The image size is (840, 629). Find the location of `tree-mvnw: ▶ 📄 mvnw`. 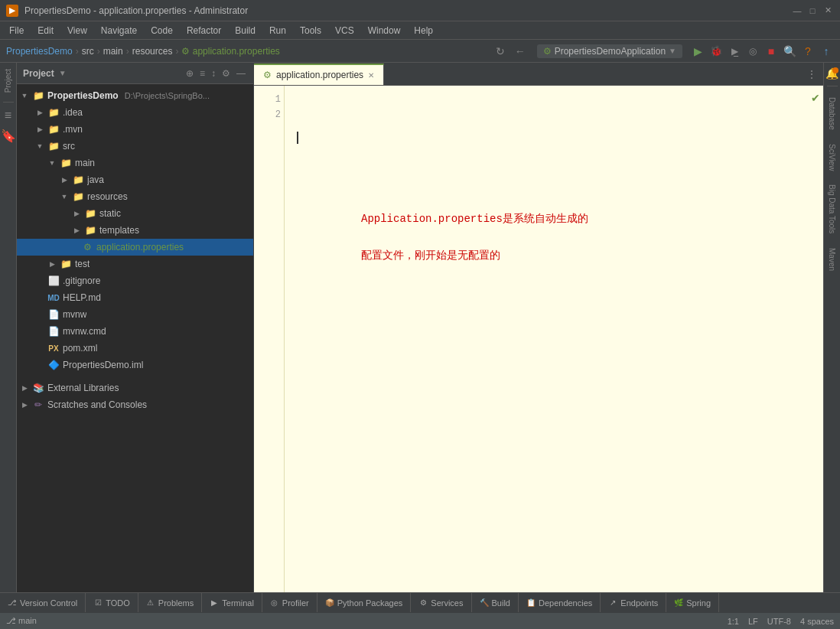

tree-mvnw: ▶ 📄 mvnw is located at coordinates (135, 314).